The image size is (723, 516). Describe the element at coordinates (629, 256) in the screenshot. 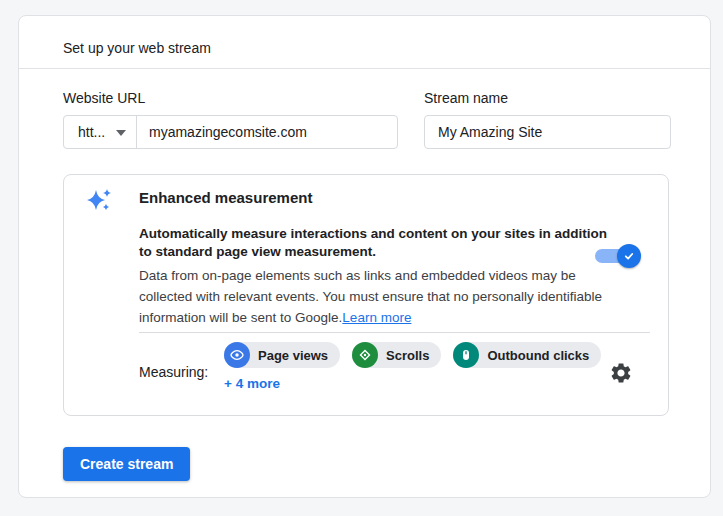

I see `toggle-thumb` at that location.